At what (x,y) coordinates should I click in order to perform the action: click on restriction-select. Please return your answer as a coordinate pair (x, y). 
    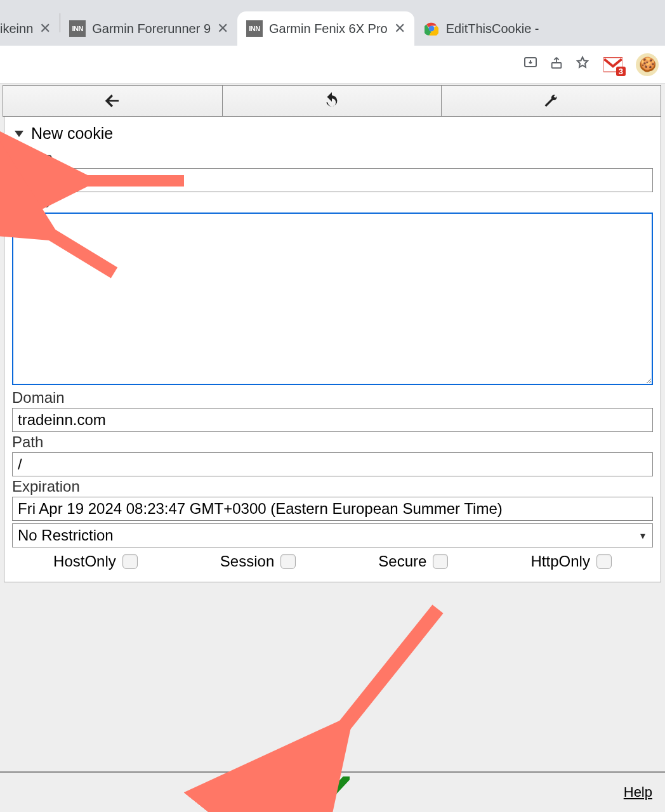
    Looking at the image, I should click on (332, 535).